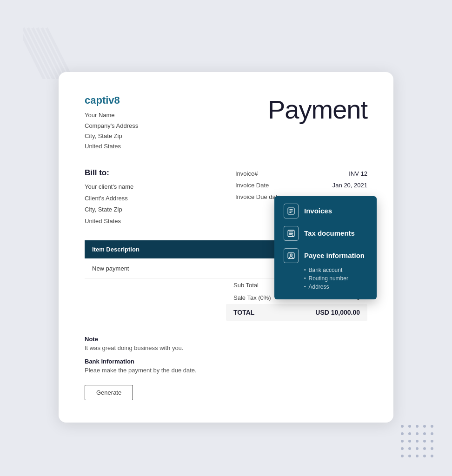  I want to click on invoice-number-label: Invoice#, so click(246, 174).